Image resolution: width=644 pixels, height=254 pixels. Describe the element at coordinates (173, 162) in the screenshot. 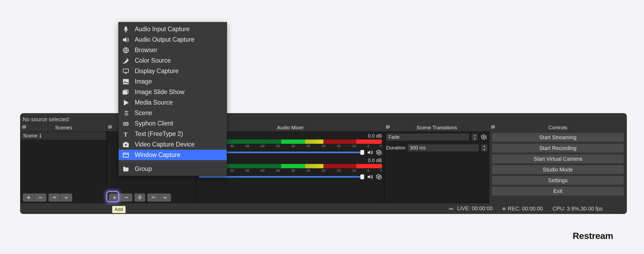

I see `menu-separator` at that location.